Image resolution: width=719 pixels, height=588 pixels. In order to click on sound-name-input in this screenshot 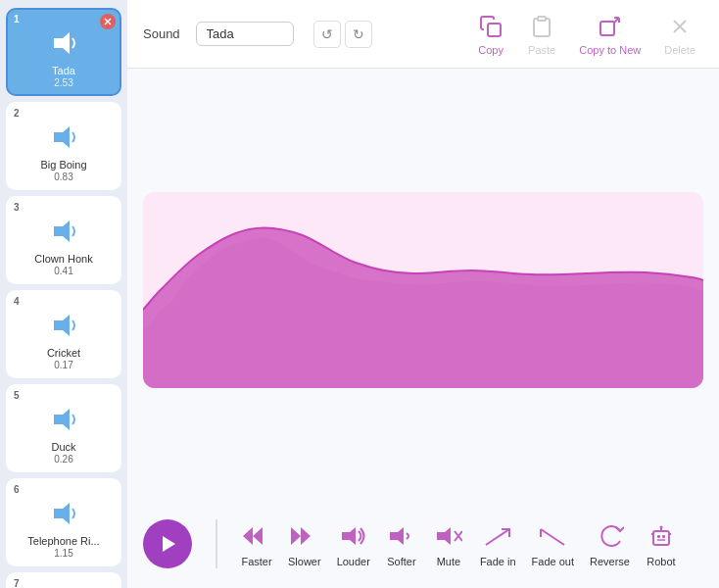, I will do `click(245, 33)`.